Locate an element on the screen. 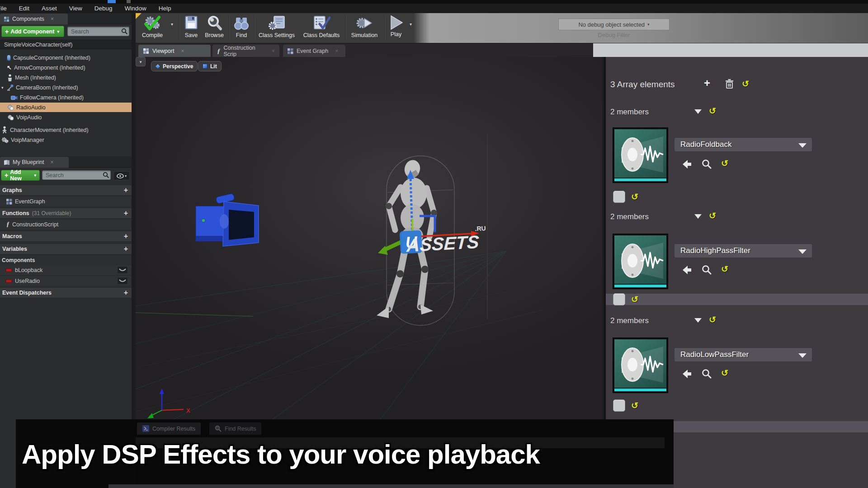 The image size is (868, 488). simulation-button: Simulation is located at coordinates (364, 27).